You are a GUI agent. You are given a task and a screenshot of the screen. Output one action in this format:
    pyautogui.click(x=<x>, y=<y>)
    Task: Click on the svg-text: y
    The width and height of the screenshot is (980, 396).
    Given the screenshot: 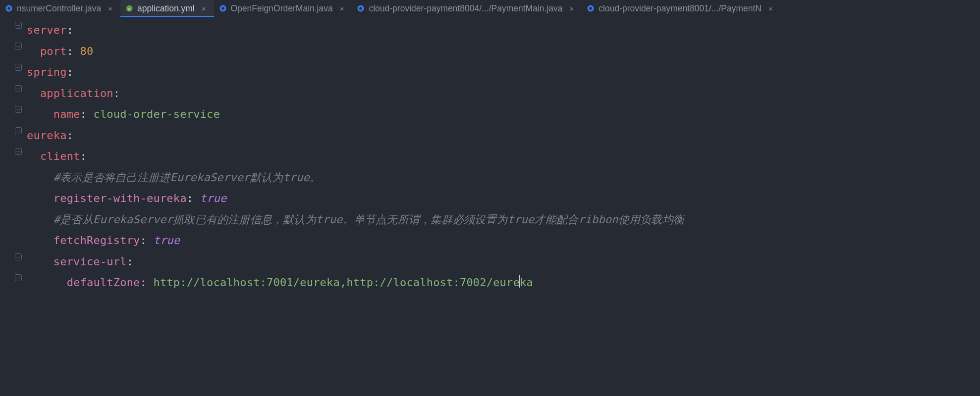 What is the action you would take?
    pyautogui.click(x=129, y=9)
    